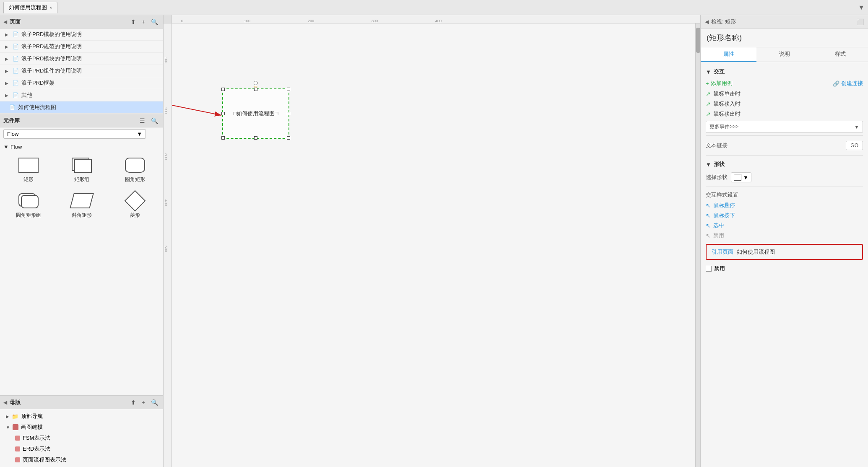 The image size is (868, 467). I want to click on round-rect-group-icon, so click(29, 201).